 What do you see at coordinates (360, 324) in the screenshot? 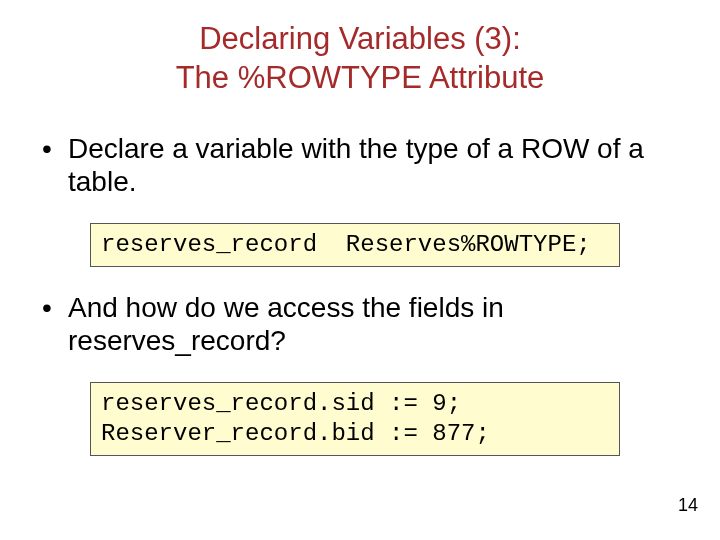
I see `bullet-2: And how do we access the fields in reser…` at bounding box center [360, 324].